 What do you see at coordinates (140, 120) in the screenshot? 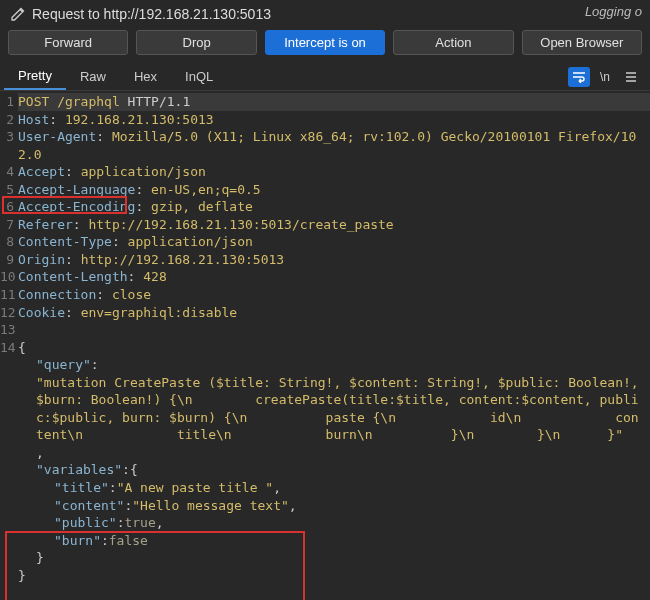
I see `header-value: 192.168.21.130:5013` at bounding box center [140, 120].